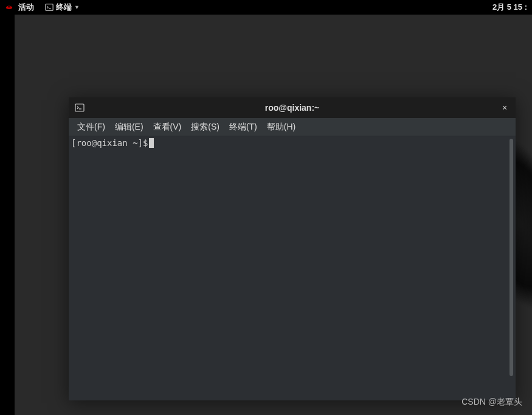 This screenshot has width=532, height=415. What do you see at coordinates (151, 143) in the screenshot?
I see `cursor-icon` at bounding box center [151, 143].